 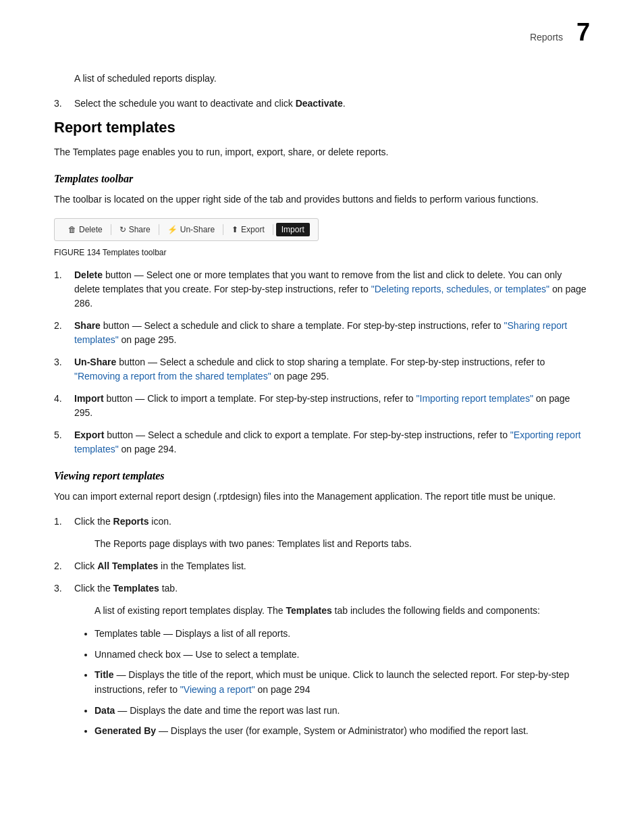 I want to click on toolbar-item-unshare: 3. Un-Share button — Select a schedule a…, so click(x=322, y=369).